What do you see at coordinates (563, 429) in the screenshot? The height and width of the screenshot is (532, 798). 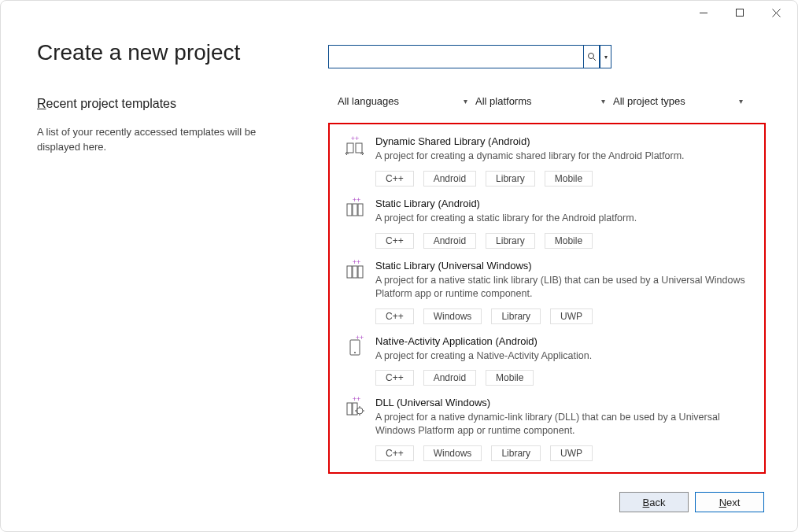 I see `template-body: DLL (Universal Windows)A project for a n…` at bounding box center [563, 429].